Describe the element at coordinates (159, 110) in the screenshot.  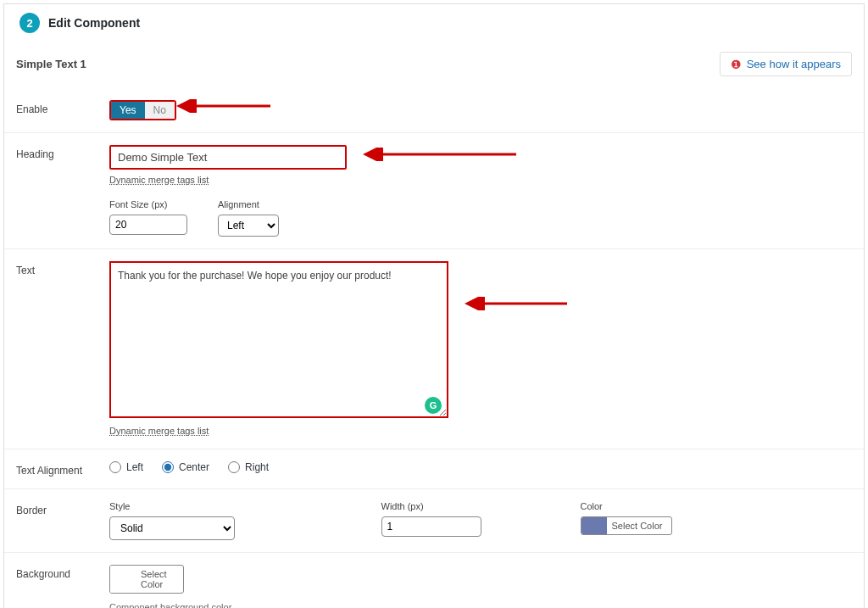
I see `toggle-no: No` at that location.